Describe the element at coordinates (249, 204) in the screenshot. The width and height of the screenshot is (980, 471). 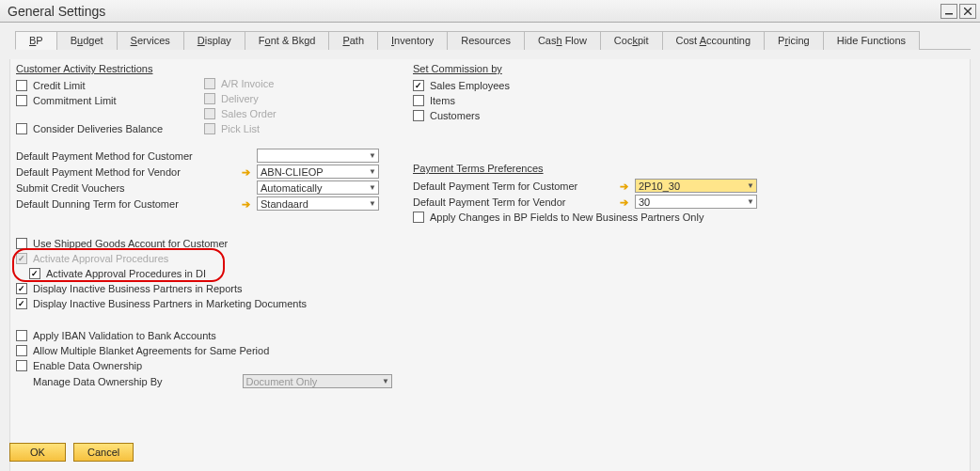
I see `dunning-arrow-icon: ➔` at that location.